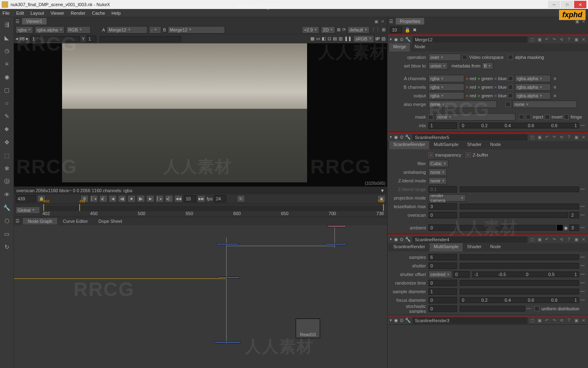  Describe the element at coordinates (474, 145) in the screenshot. I see `tab-shader: Shader` at that location.